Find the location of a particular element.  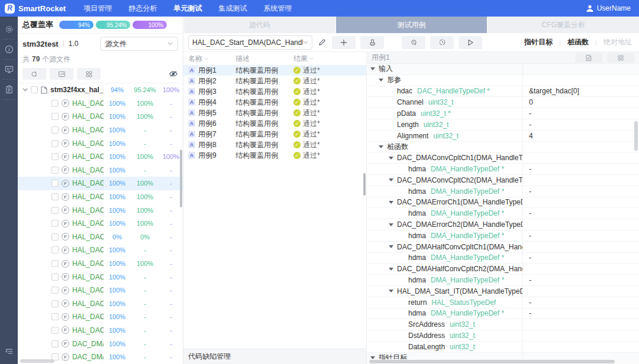

case-tree-row: 输入 is located at coordinates (503, 70).